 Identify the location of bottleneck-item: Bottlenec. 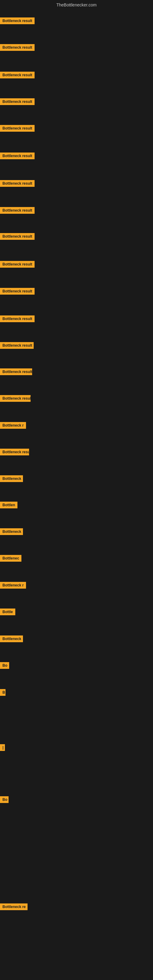
(11, 559).